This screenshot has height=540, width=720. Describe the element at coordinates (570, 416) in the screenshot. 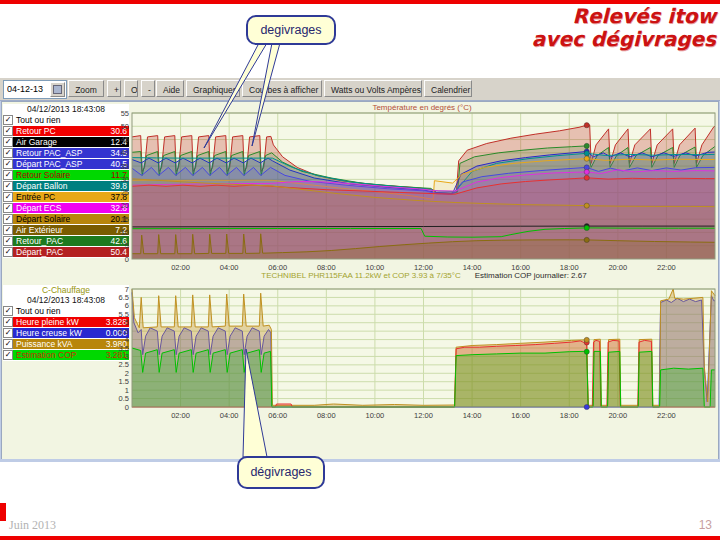

I see `x-tick-label: 18:00` at that location.